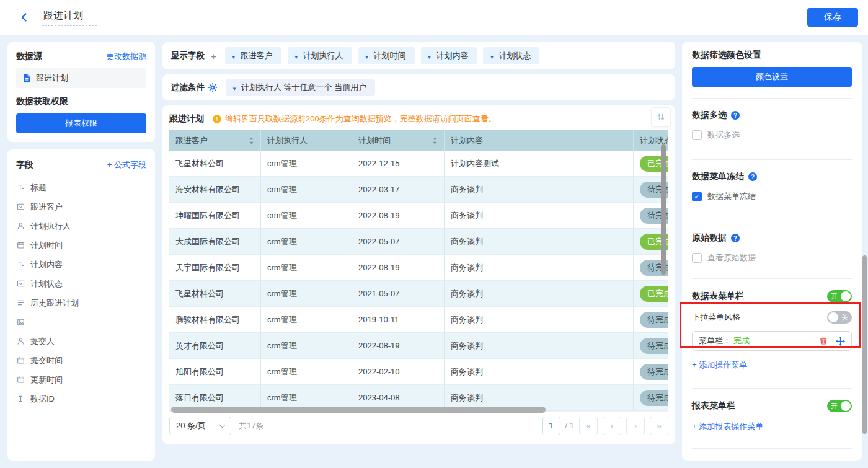  Describe the element at coordinates (772, 238) in the screenshot. I see `raw-data-title: 原始数据` at that location.